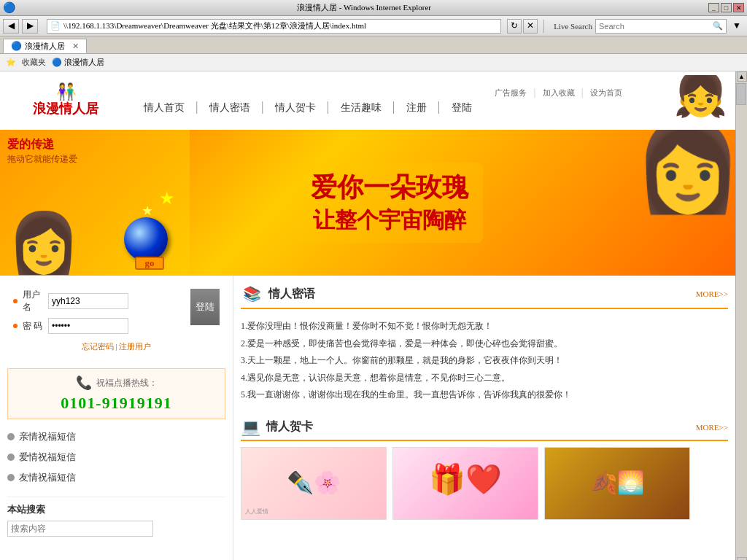 The width and height of the screenshot is (747, 560). What do you see at coordinates (727, 7) in the screenshot?
I see `maximize-button: □` at bounding box center [727, 7].